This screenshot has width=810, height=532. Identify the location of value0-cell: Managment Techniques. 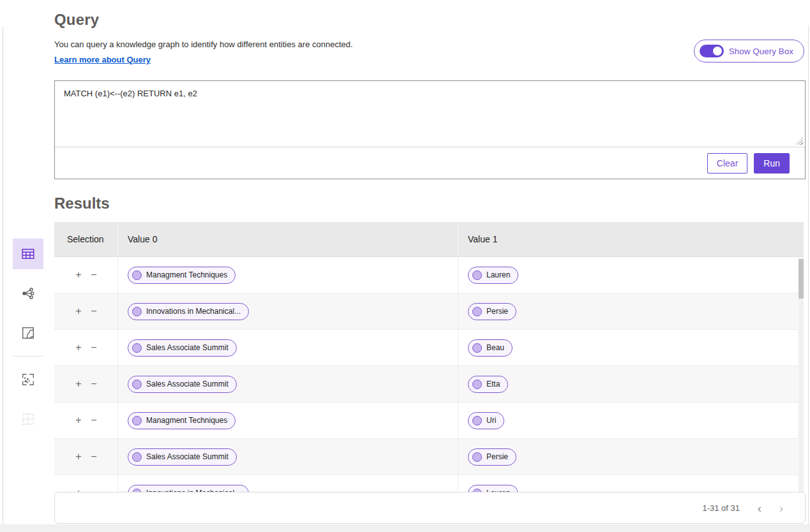
(289, 275).